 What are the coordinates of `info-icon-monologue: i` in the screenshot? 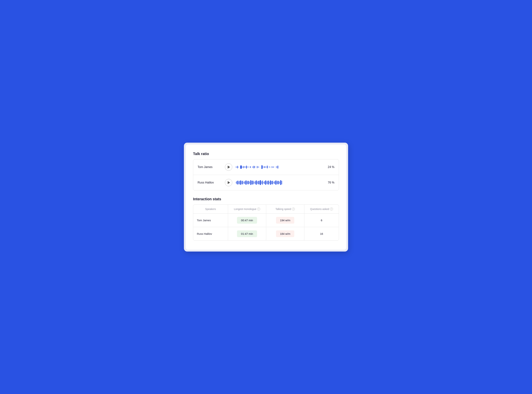 It's located at (259, 209).